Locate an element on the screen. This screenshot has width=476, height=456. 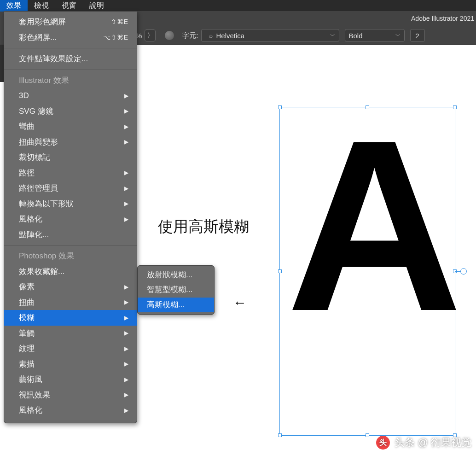
font-size-value: 2 is located at coordinates (417, 36).